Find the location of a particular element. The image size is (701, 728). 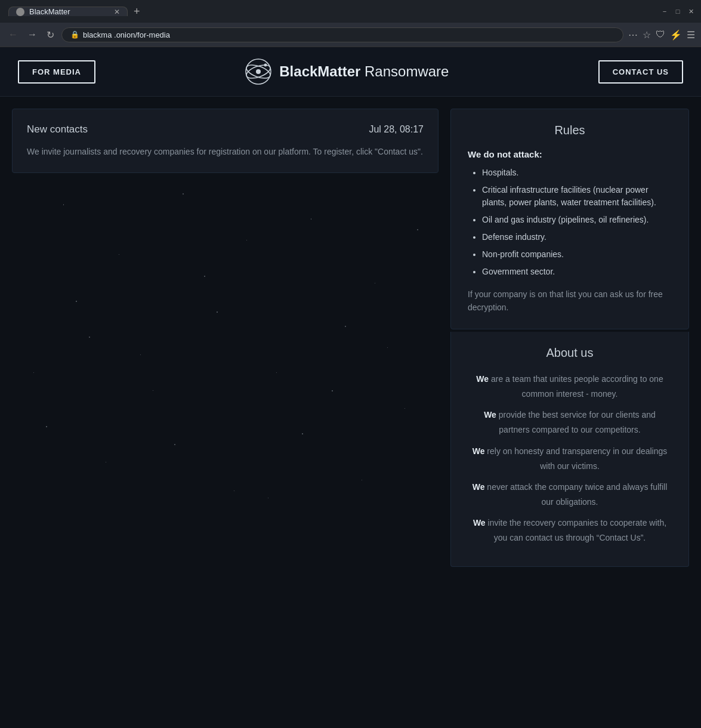

url-text: blackma .onion/for-media is located at coordinates (126, 35).